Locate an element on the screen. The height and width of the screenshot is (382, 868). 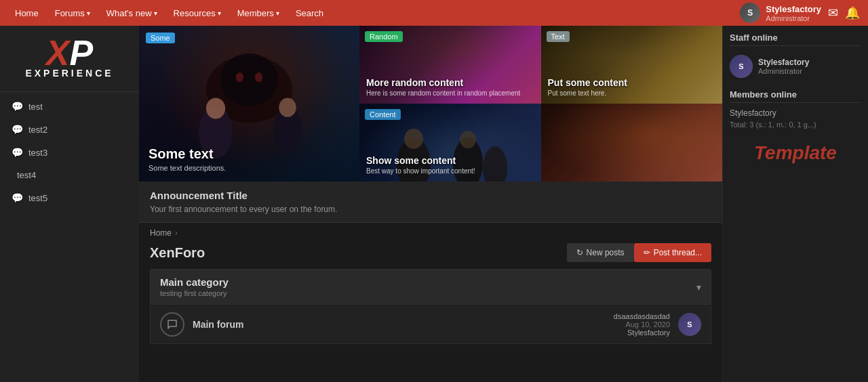
hero-card-content: Content Show some content Best way to sh… is located at coordinates (450, 142).